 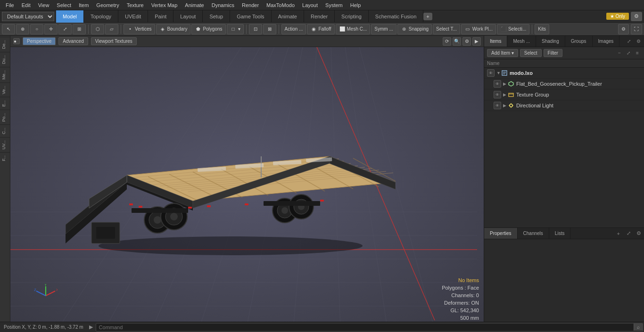 What do you see at coordinates (73, 41) in the screenshot?
I see `vp-tab-advanced: Advanced` at bounding box center [73, 41].